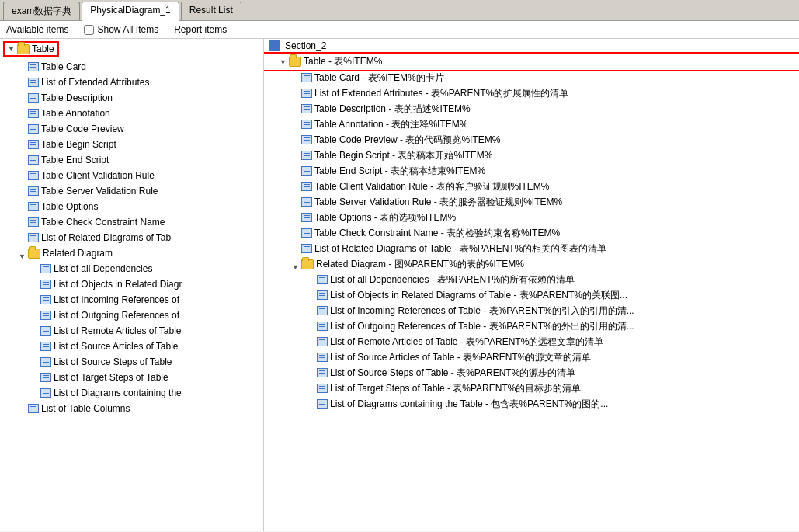 This screenshot has width=799, height=532. What do you see at coordinates (118, 284) in the screenshot?
I see `item-label: List of Objects in Related Diagr` at bounding box center [118, 284].